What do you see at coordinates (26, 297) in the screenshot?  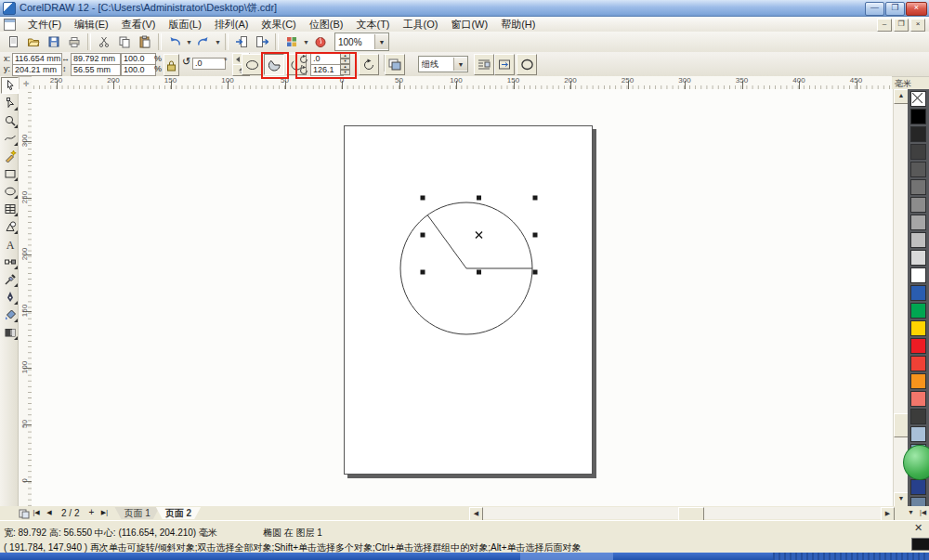 I see `vertical-ruler: 300250200150100500` at bounding box center [26, 297].